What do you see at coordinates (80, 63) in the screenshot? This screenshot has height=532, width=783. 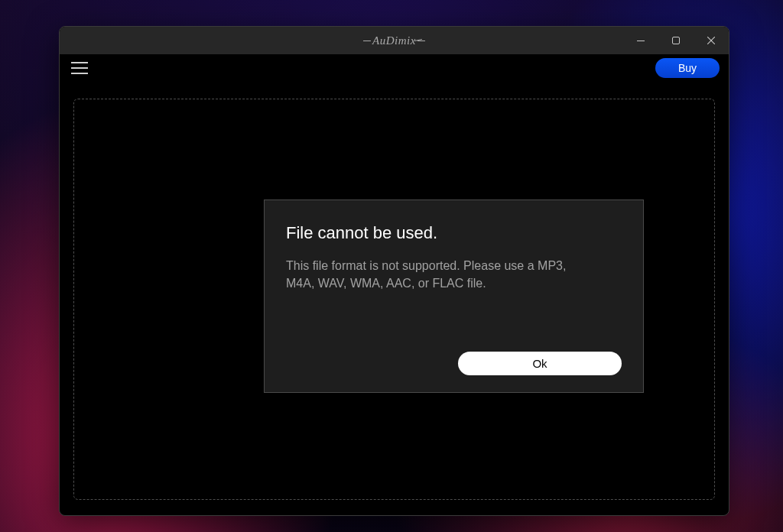 I see `hamburger-icon` at bounding box center [80, 63].